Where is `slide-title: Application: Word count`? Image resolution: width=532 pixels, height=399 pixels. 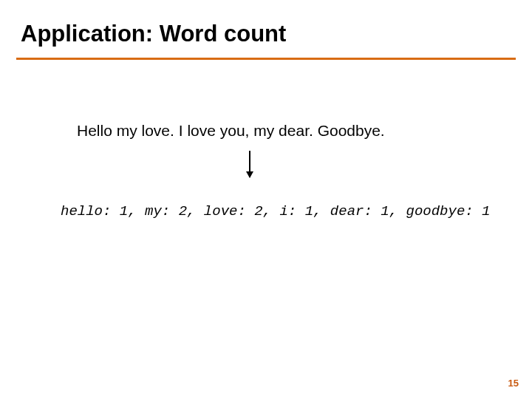 slide-title: Application: Word count is located at coordinates (154, 34).